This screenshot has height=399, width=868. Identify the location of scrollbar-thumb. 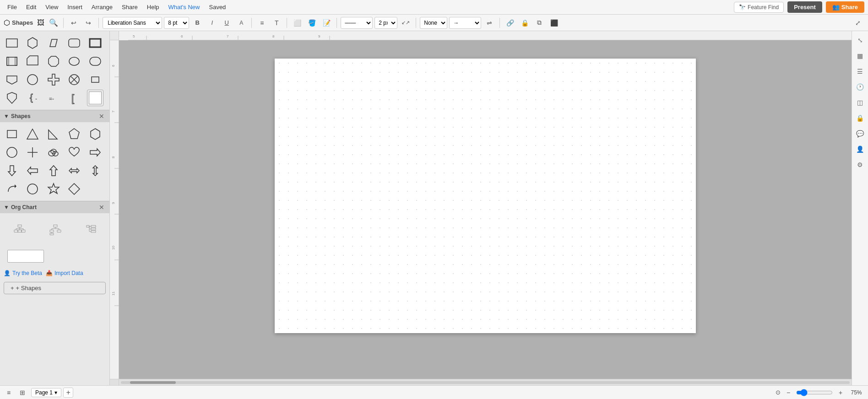
(153, 383).